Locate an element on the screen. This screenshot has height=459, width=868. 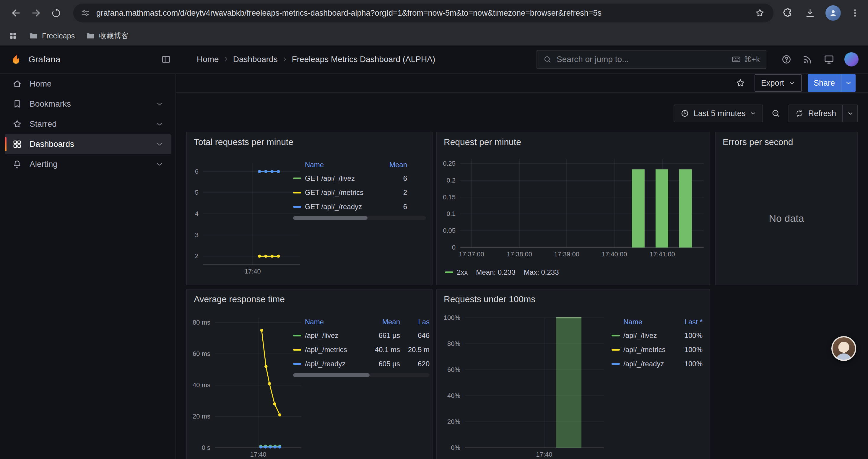
bell-icon is located at coordinates (17, 164).